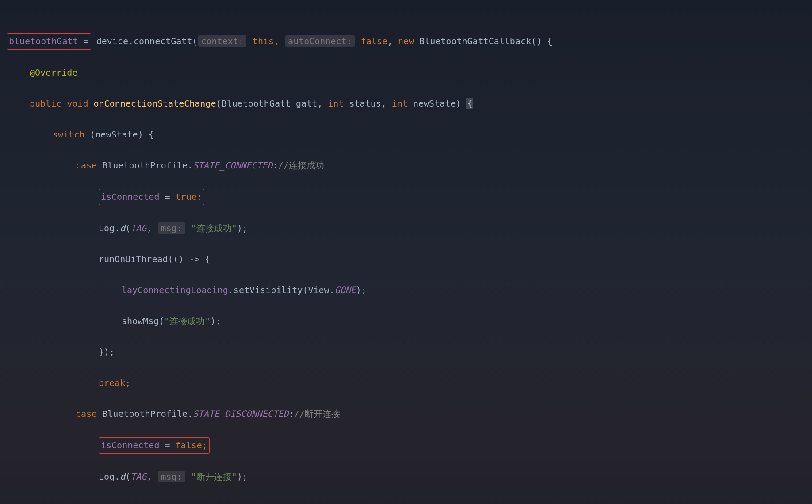 The height and width of the screenshot is (504, 812). What do you see at coordinates (410, 290) in the screenshot?
I see `code-line: layConnectingLoading.setVisibility(View.…` at bounding box center [410, 290].